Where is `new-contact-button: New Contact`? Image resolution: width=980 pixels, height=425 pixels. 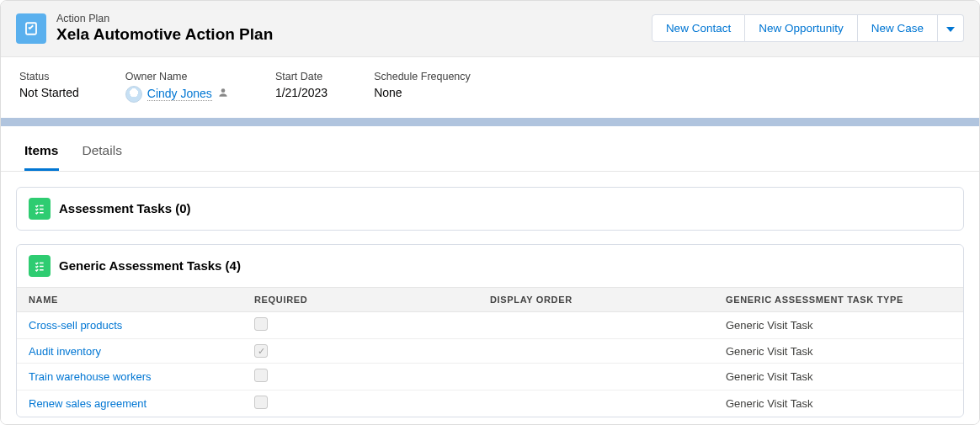
new-contact-button: New Contact is located at coordinates (699, 29).